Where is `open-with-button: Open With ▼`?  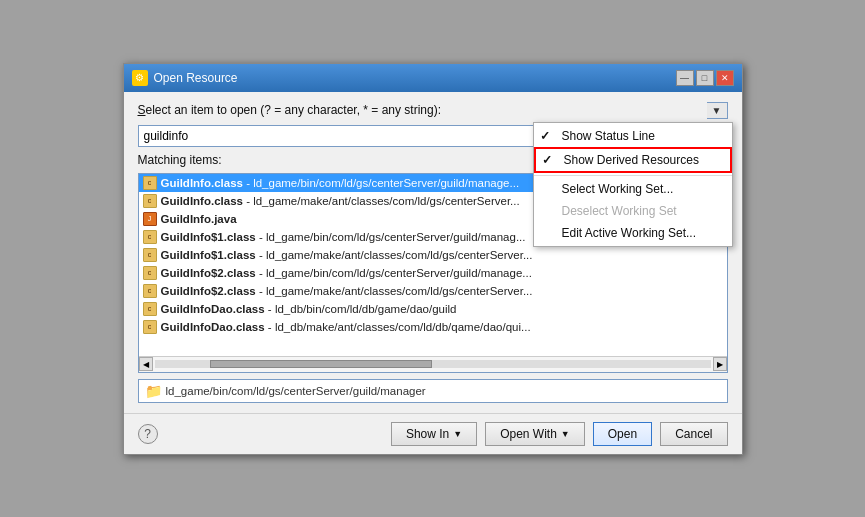 open-with-button: Open With ▼ is located at coordinates (535, 434).